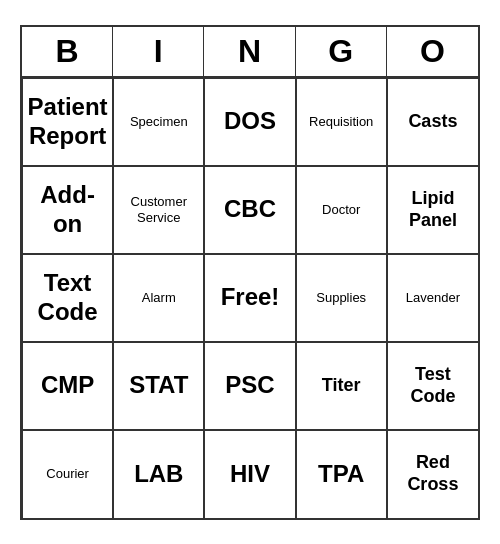  I want to click on bingo-cell-text-10: Text Code, so click(68, 298).